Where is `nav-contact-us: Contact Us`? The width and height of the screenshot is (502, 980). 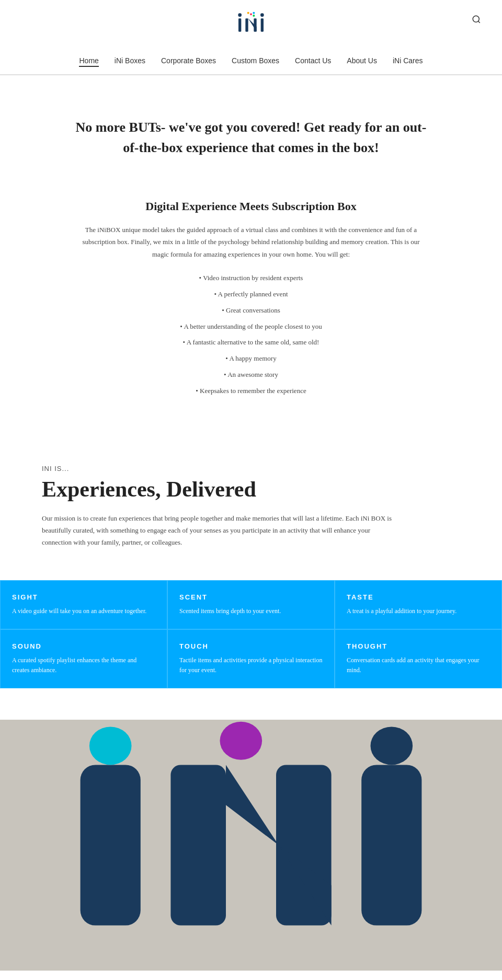 nav-contact-us: Contact Us is located at coordinates (313, 62).